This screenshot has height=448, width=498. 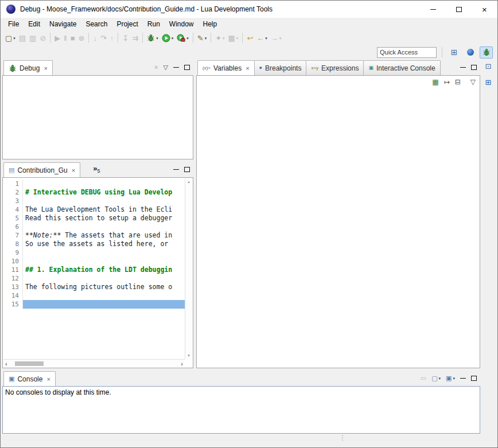 I want to click on menu-item-file: File, so click(x=14, y=24).